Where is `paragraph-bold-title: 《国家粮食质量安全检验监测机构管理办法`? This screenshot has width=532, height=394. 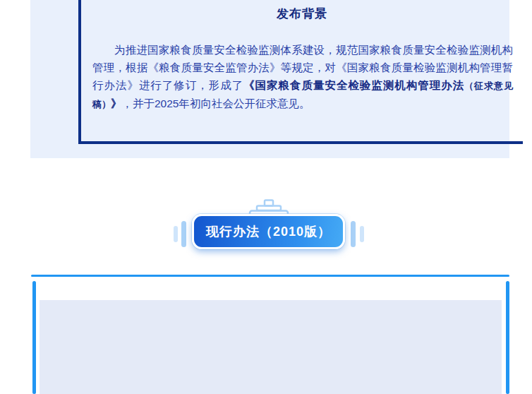 paragraph-bold-title: 《国家粮食质量安全检验监测机构管理办法 is located at coordinates (354, 85).